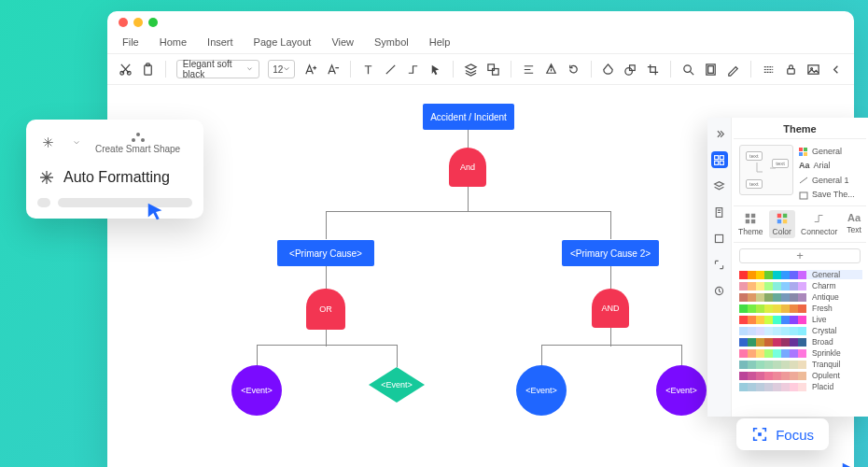 The width and height of the screenshot is (868, 467). I want to click on crop-icon, so click(653, 69).